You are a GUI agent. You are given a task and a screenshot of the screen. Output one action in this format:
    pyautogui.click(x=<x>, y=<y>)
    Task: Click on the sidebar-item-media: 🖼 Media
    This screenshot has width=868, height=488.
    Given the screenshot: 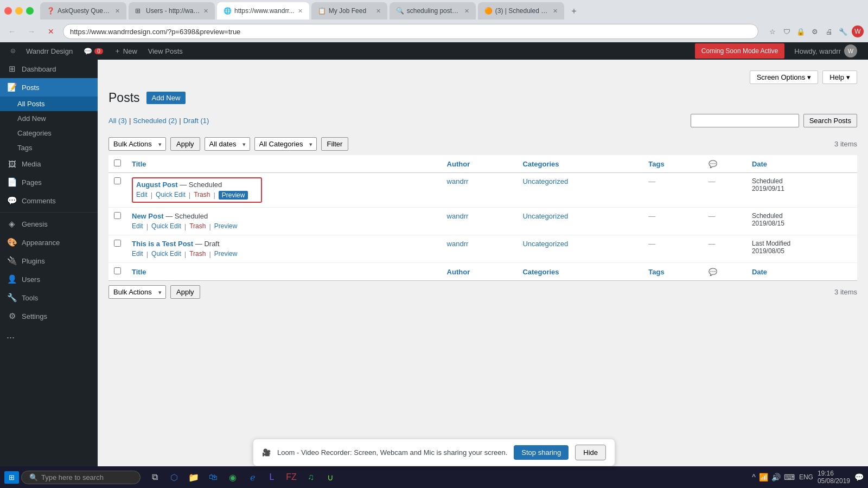 What is the action you would take?
    pyautogui.click(x=49, y=164)
    